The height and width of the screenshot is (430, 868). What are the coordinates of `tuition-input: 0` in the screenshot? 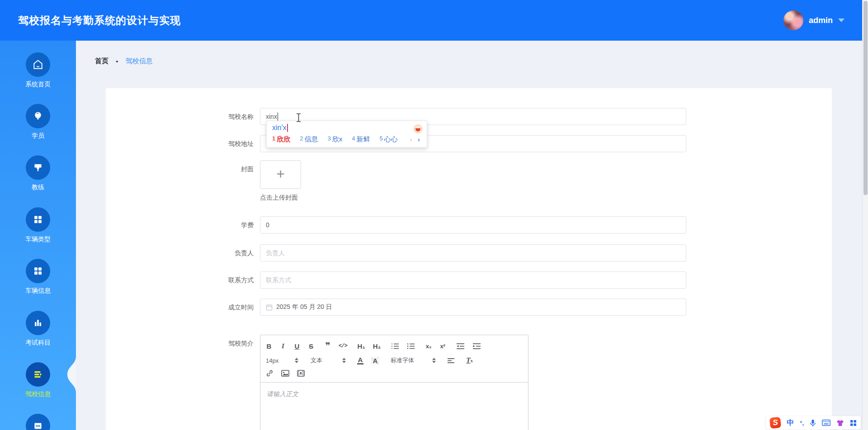 It's located at (473, 225).